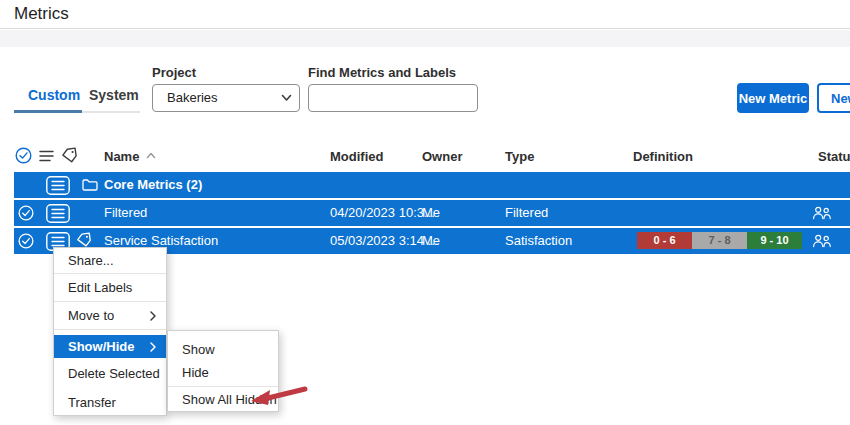 The height and width of the screenshot is (425, 850). What do you see at coordinates (110, 332) in the screenshot?
I see `row-context-menu: Share... Edit Labels Move to Show/Hide D…` at bounding box center [110, 332].